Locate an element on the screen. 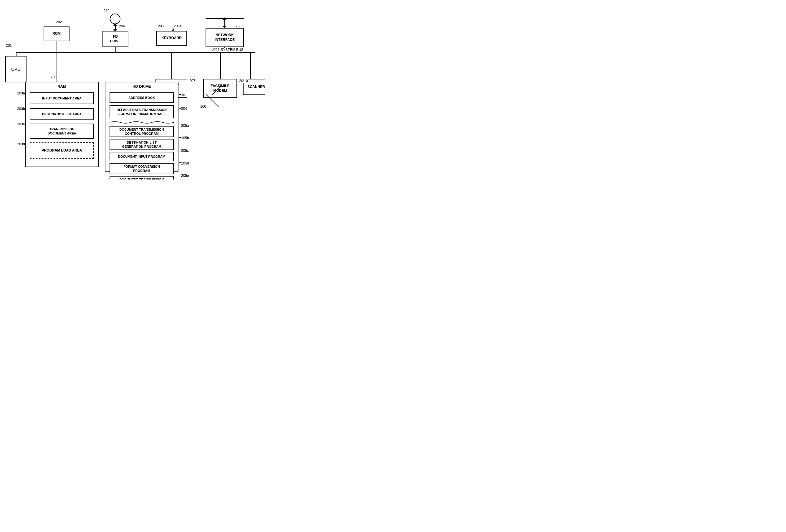  scanner-ref: 210 is located at coordinates (245, 81).